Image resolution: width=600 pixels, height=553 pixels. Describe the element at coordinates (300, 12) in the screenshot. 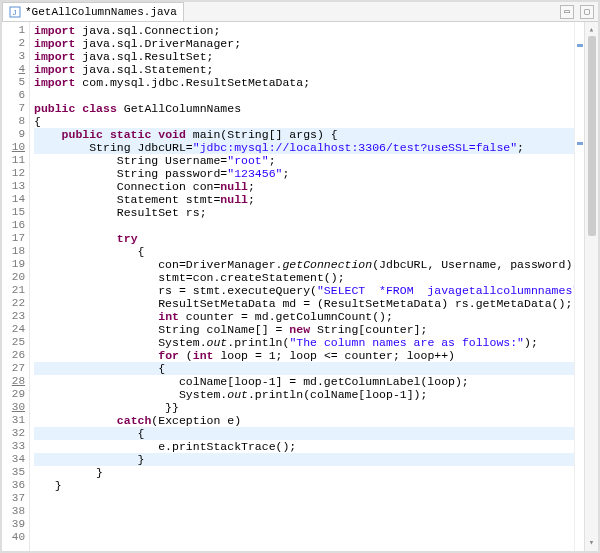

I see `tab-bar: J *GetAllColumnNames.java ▭ ▢` at that location.